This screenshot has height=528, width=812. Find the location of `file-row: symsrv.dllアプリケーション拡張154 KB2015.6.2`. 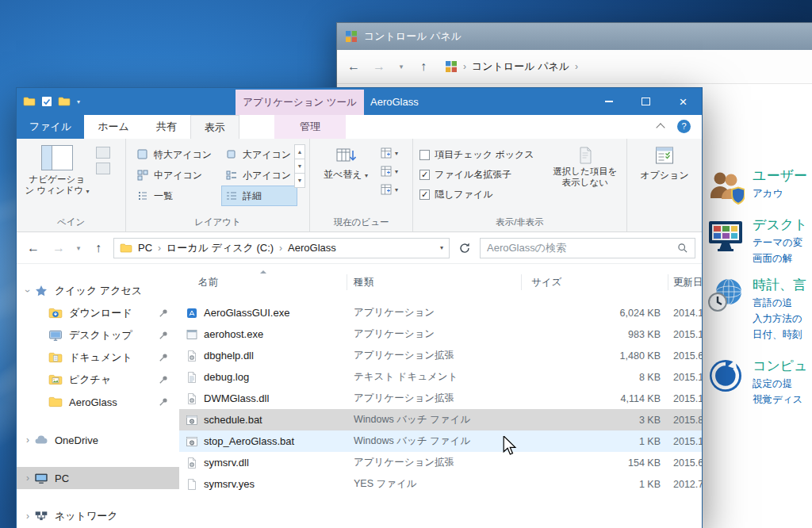

file-row: symsrv.dllアプリケーション拡張154 KB2015.6.2 is located at coordinates (441, 463).